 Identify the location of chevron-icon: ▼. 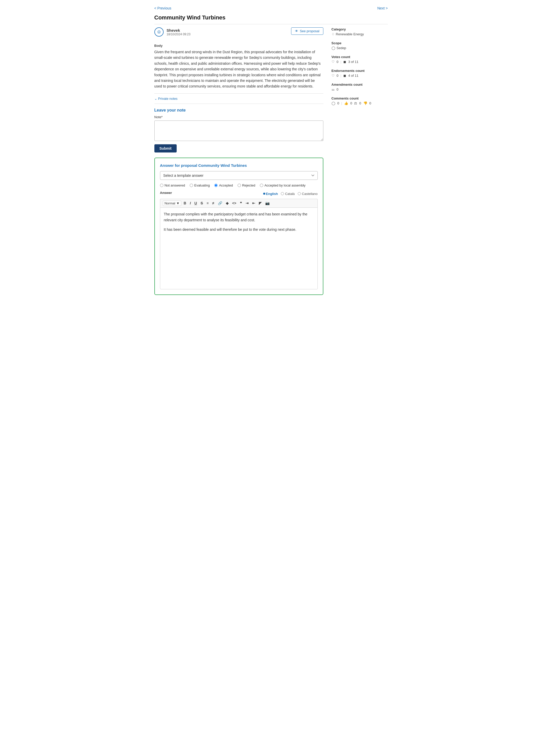
(178, 203).